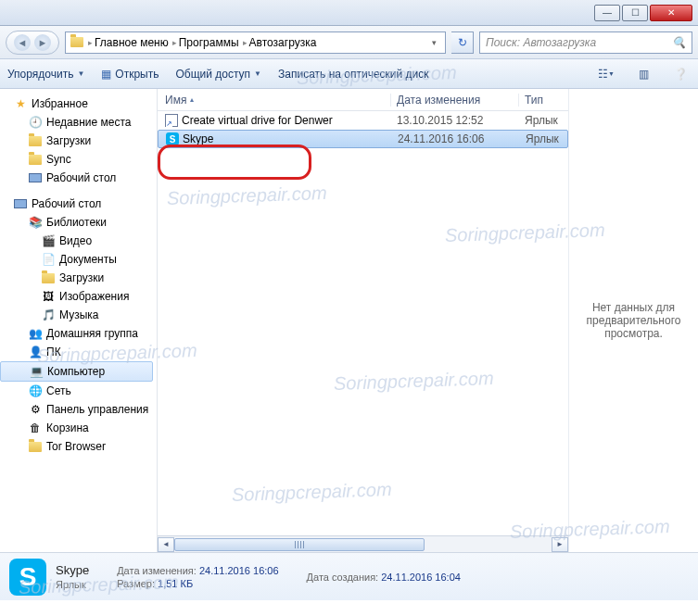  What do you see at coordinates (35, 122) in the screenshot?
I see `recent-icon: 🕘` at bounding box center [35, 122].